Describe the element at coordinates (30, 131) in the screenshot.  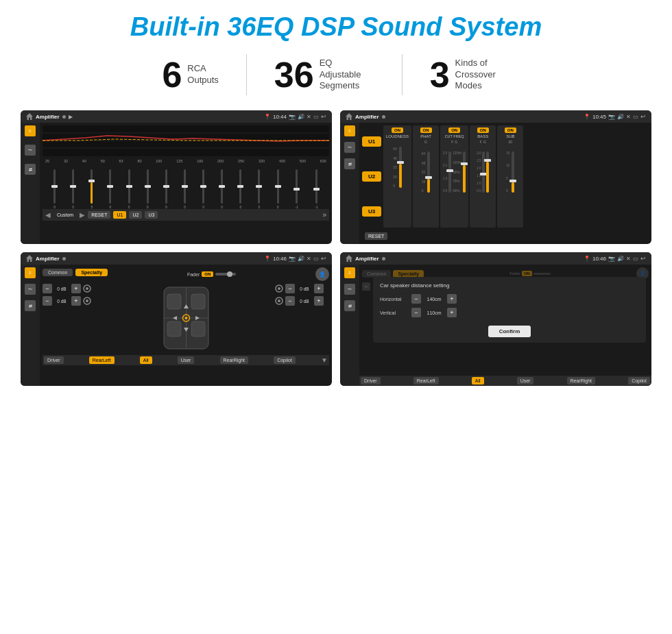
I see `eq-sidebar-icon: ≡` at that location.